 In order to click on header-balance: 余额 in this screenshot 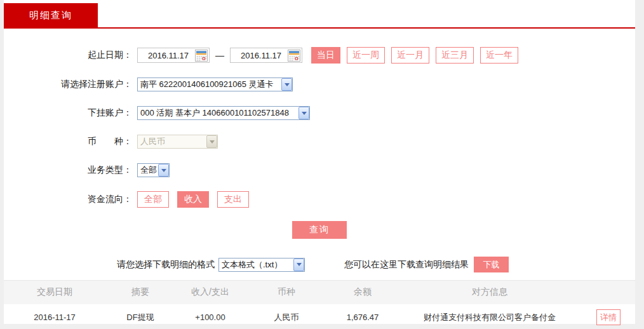, I will do `click(363, 292)`.